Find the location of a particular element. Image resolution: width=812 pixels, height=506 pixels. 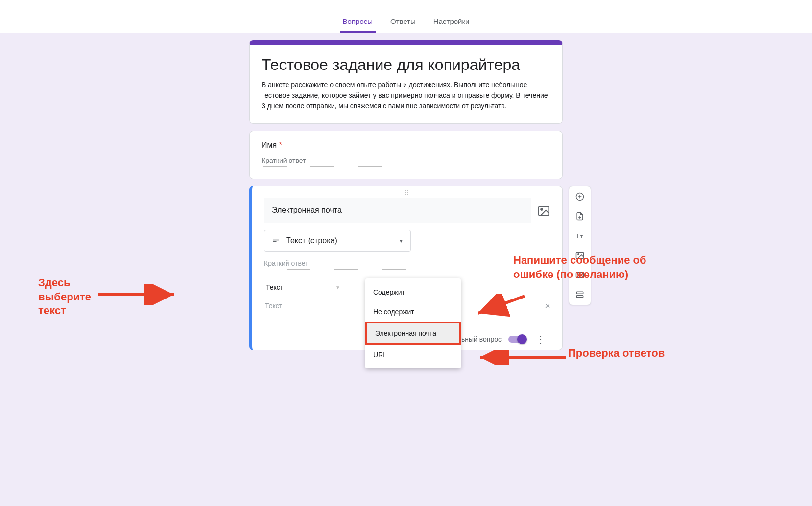

question-card-name: Имя * Краткий ответ is located at coordinates (406, 155).